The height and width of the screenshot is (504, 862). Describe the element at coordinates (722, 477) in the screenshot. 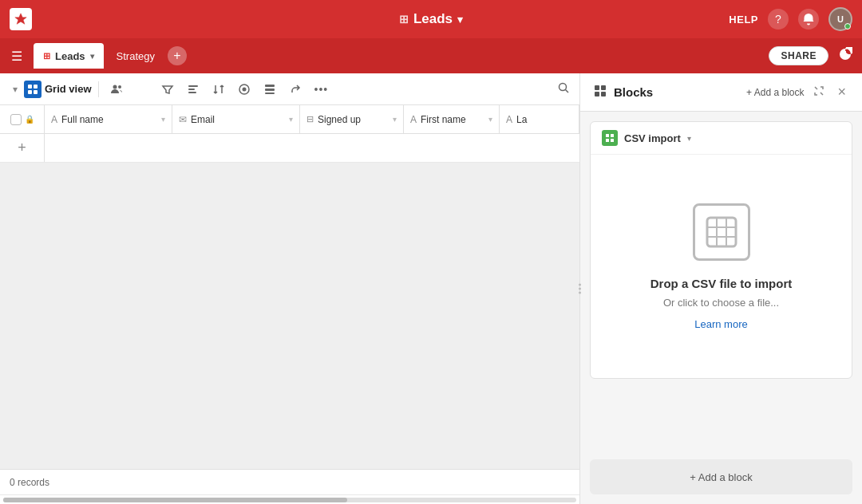

I see `add-block-button: + Add a block` at that location.